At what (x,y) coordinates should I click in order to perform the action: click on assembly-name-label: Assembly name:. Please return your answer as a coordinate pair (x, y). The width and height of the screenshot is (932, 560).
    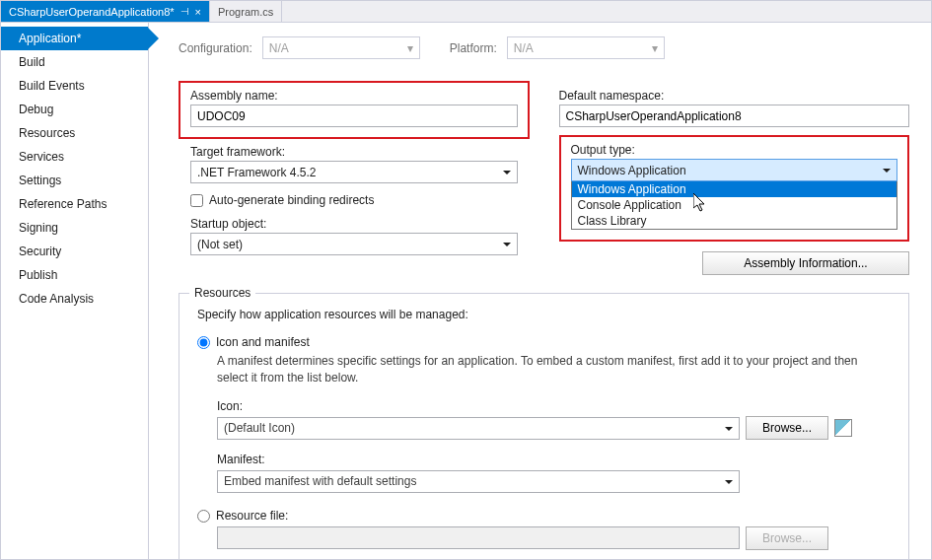
    Looking at the image, I should click on (354, 96).